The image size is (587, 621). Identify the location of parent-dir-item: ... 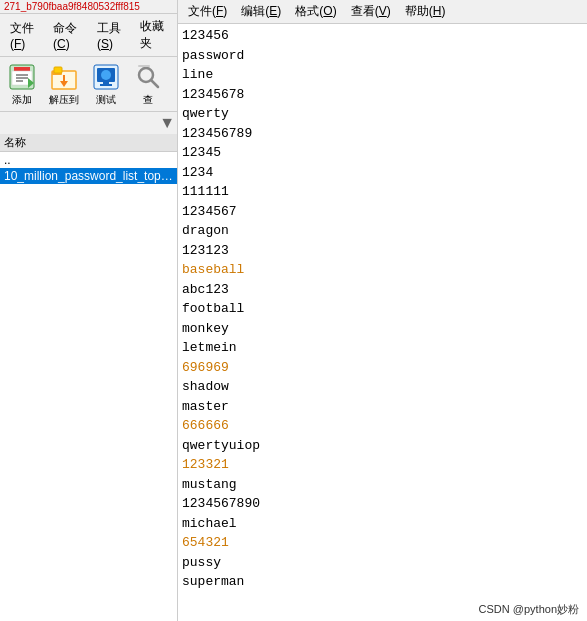
(88, 160).